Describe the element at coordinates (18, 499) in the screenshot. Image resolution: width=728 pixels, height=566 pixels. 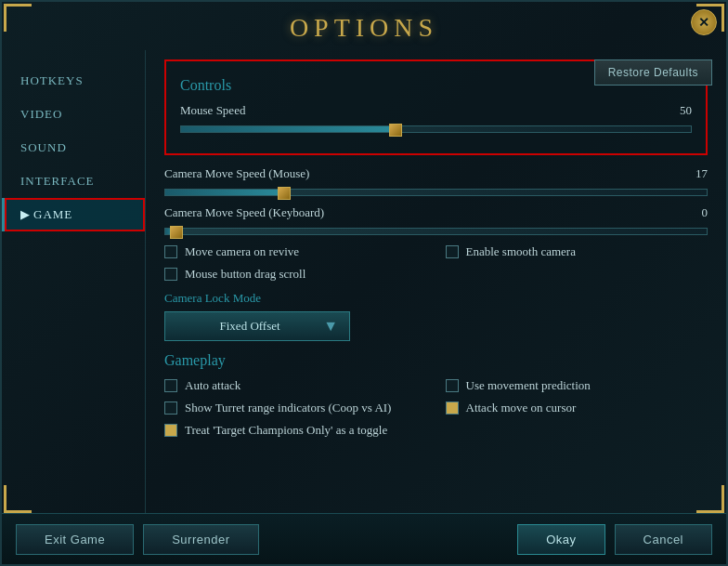
I see `corner-decoration-bl` at that location.